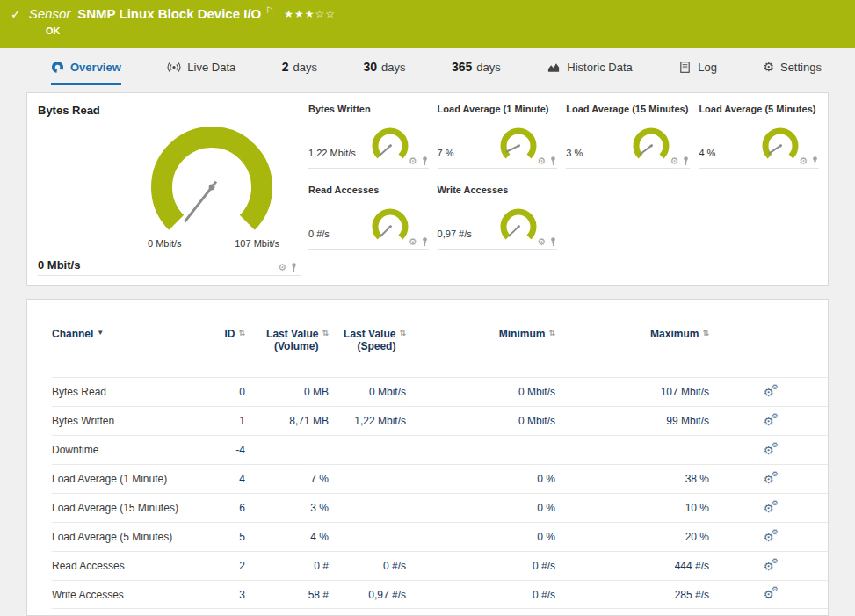 The image size is (855, 616). Describe the element at coordinates (286, 392) in the screenshot. I see `cell-last-value-volume: 0 MB` at that location.